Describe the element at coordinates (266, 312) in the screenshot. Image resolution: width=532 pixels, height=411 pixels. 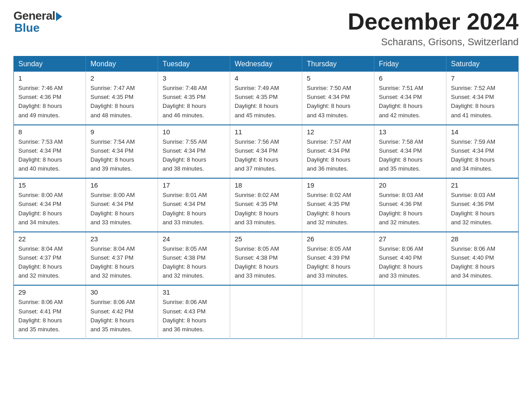
I see `calendar-week-row: 29Sunrise: 8:06 AM Sunset: 4:41 PM Dayli…` at that location.